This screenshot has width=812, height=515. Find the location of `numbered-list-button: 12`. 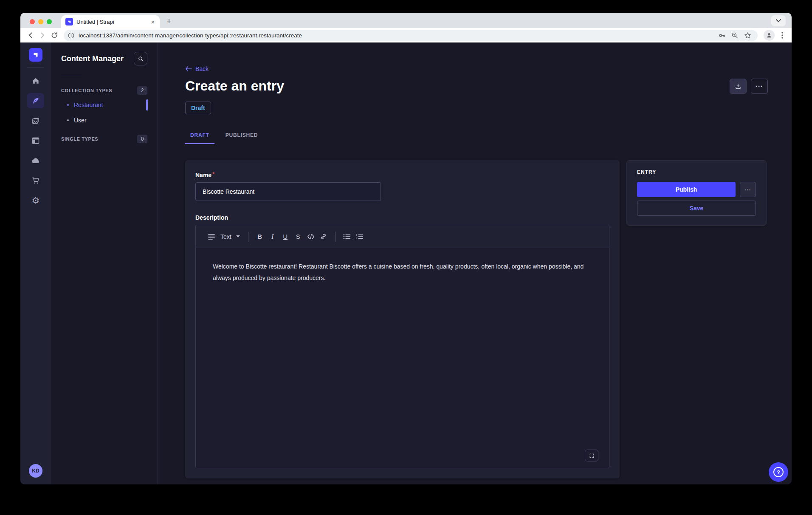

numbered-list-button: 12 is located at coordinates (360, 237).